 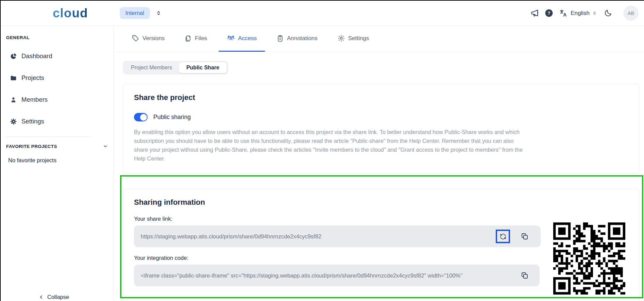 I want to click on language-chevron-icon, so click(x=594, y=13).